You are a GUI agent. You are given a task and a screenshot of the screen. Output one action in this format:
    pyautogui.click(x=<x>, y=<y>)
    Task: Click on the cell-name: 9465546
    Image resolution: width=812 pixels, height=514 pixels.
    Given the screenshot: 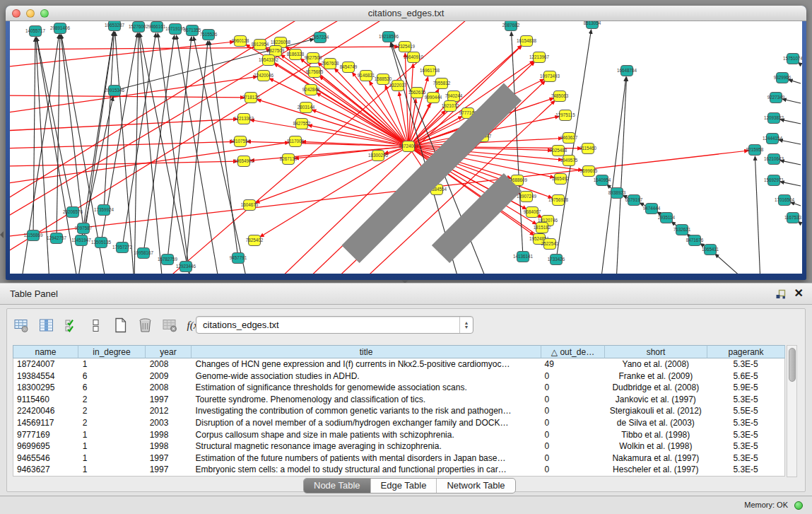 What is the action you would take?
    pyautogui.click(x=47, y=458)
    